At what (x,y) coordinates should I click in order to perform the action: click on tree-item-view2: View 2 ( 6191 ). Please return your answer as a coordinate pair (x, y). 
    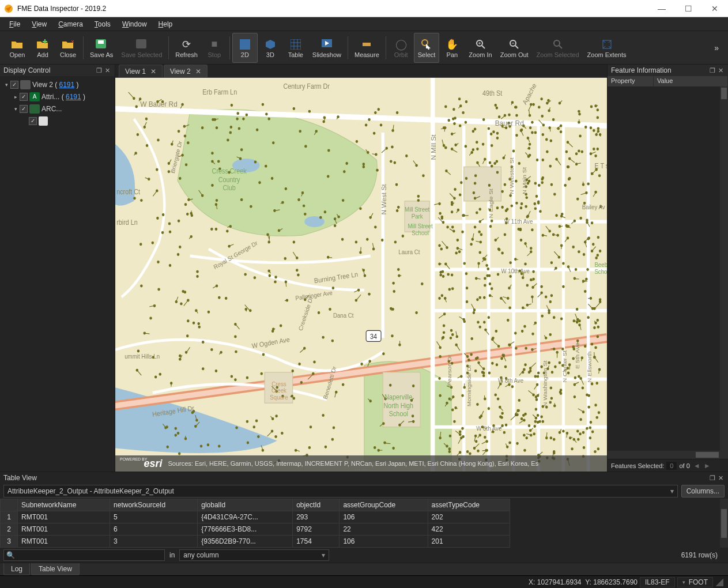
    Looking at the image, I should click on (55, 85).